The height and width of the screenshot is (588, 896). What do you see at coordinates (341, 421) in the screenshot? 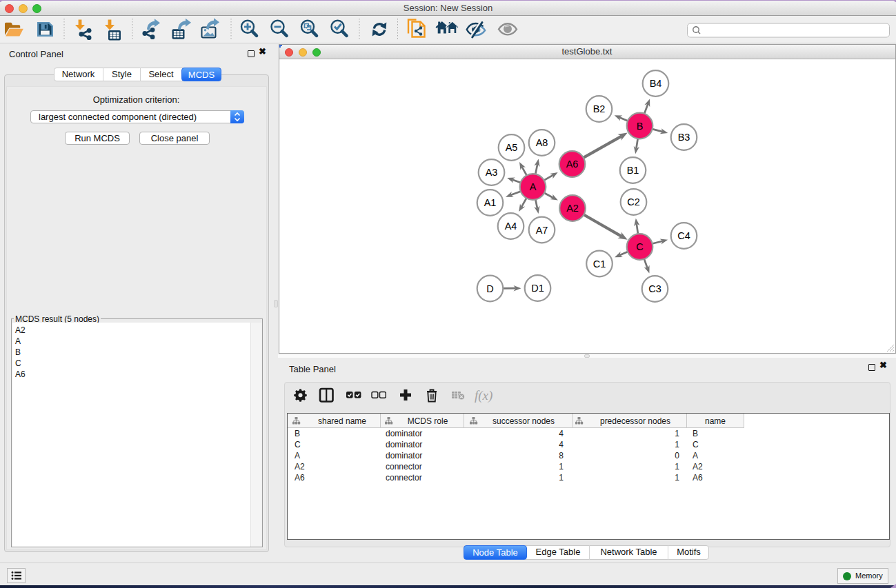
I see `svg-text: shared name` at bounding box center [341, 421].